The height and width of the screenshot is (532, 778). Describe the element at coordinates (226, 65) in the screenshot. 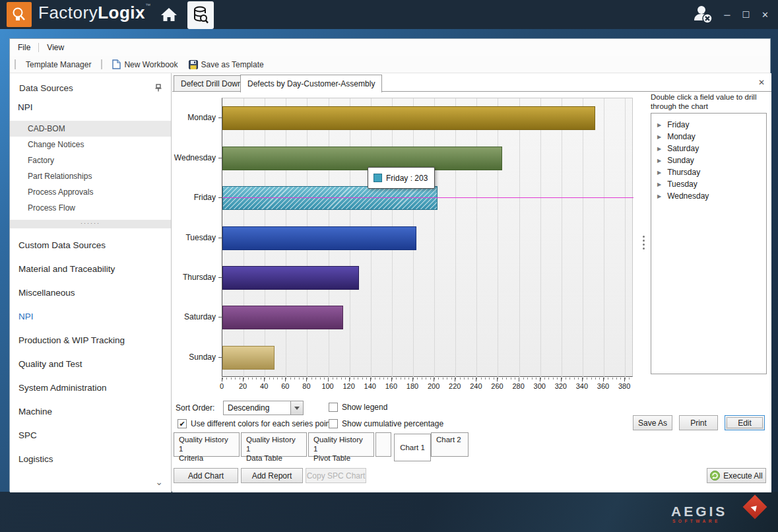

I see `save-as-template-button: Save as Template` at that location.